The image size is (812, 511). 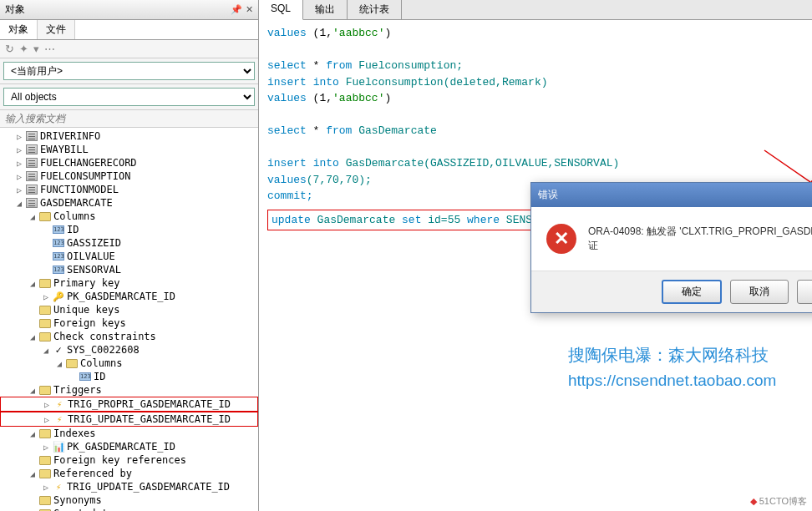 What do you see at coordinates (129, 447) in the screenshot?
I see `tree-node-pk-gasdemarcate-id: ▷📊PK_GASDEMARCATE_ID` at bounding box center [129, 447].